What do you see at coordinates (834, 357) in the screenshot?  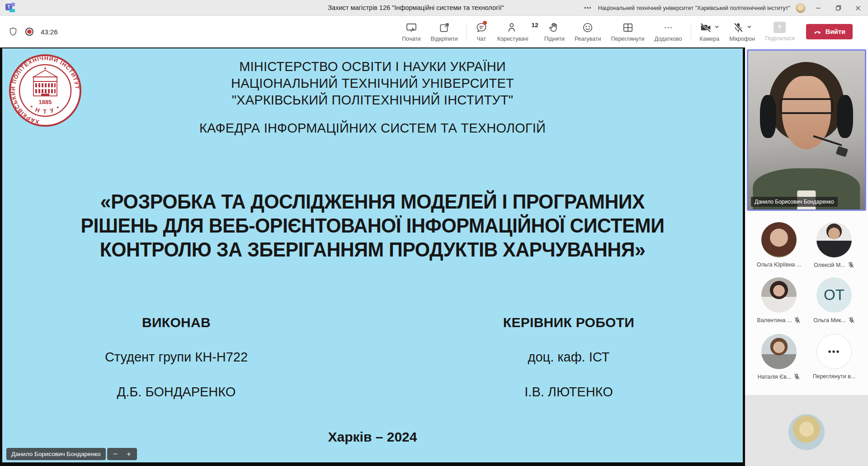 I see `view-more-participants-tile: ••• Переглянути в...` at bounding box center [834, 357].